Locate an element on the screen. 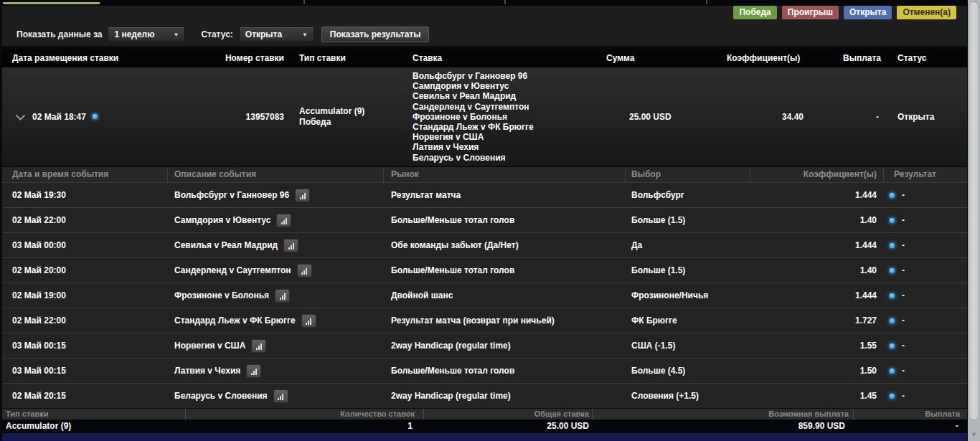 The image size is (980, 441). bet-placed-date-value: 02 Май 18:47 is located at coordinates (59, 117).